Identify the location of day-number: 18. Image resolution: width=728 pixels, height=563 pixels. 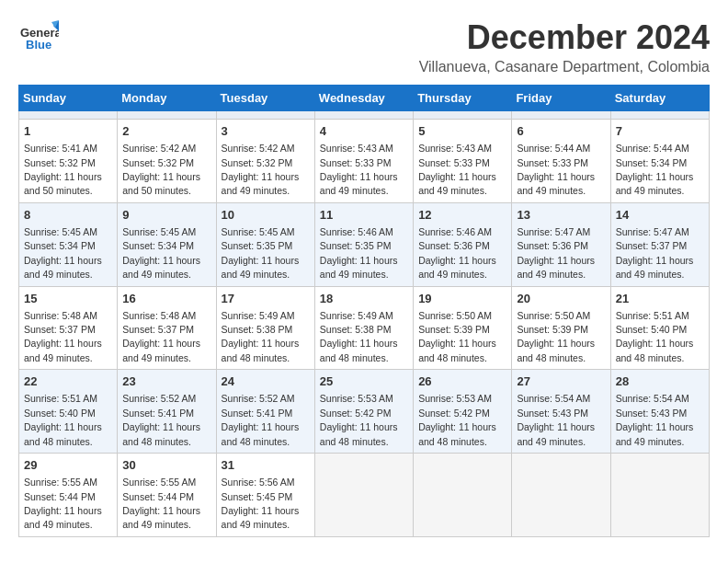
(364, 299).